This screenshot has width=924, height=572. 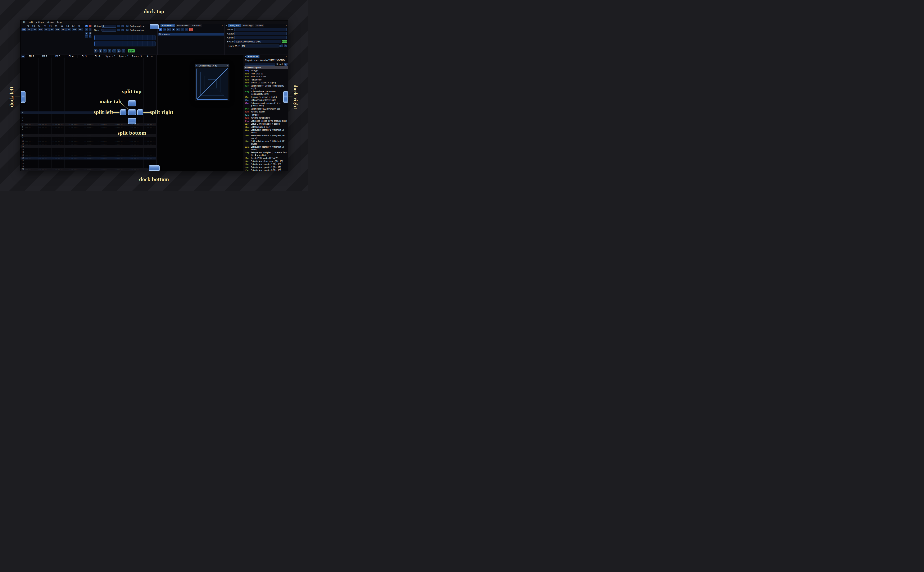 What do you see at coordinates (23, 30) in the screenshot?
I see `order-row-index: 00` at bounding box center [23, 30].